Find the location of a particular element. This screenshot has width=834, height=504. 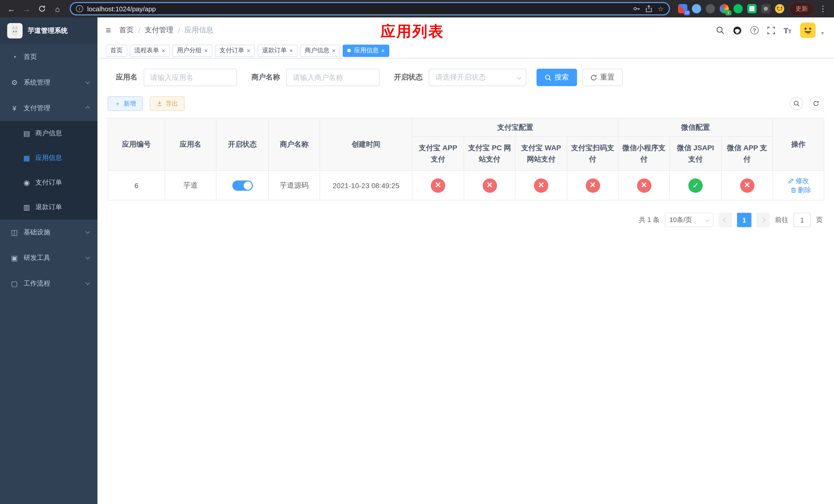

browser-reload-button is located at coordinates (42, 9).